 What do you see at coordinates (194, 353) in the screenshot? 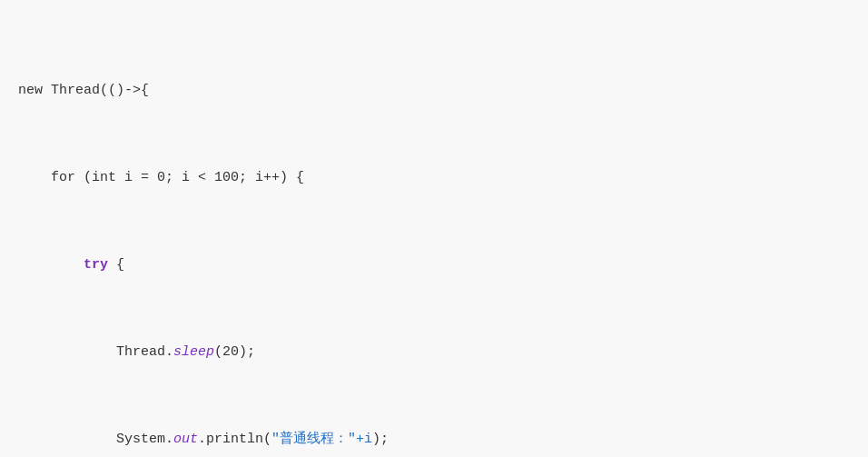
I see `method-sleep: sleep` at bounding box center [194, 353].